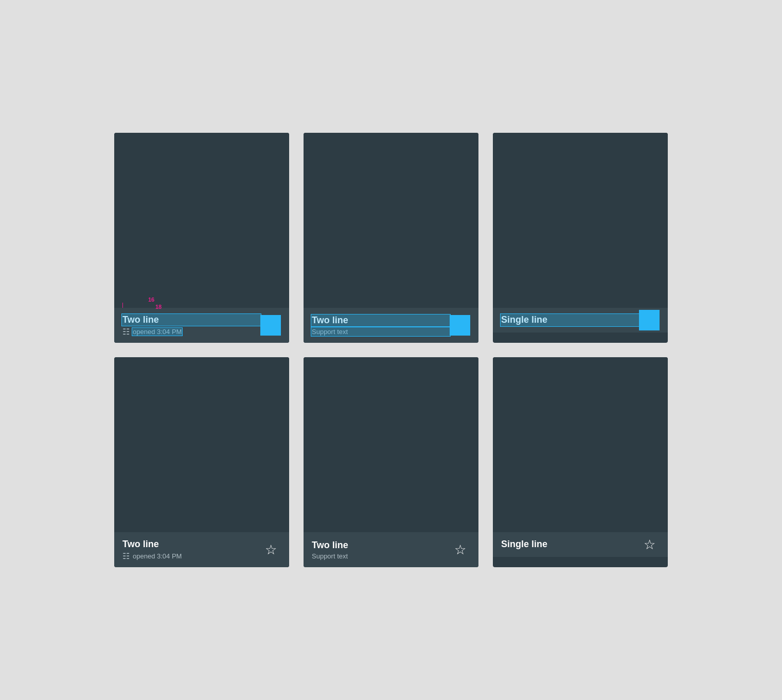  What do you see at coordinates (649, 545) in the screenshot?
I see `star-icon-6: ☆` at bounding box center [649, 545].